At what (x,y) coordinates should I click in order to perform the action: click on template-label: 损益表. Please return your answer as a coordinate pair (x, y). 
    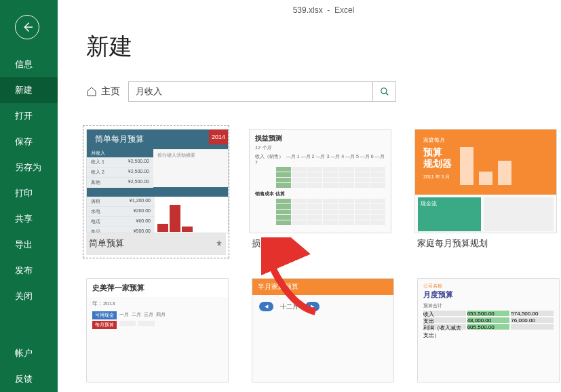
    Looking at the image, I should click on (265, 243).